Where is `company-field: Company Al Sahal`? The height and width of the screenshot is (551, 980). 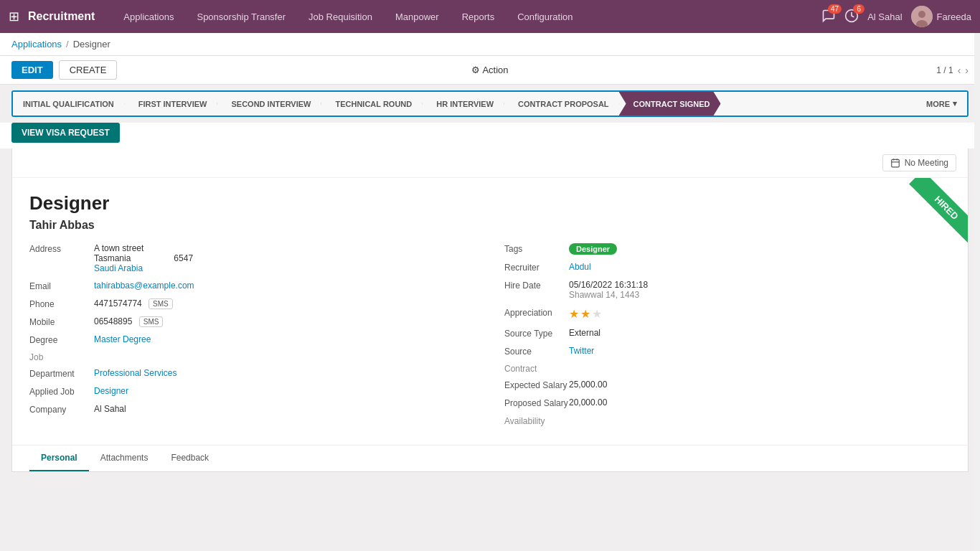 company-field: Company Al Sahal is located at coordinates (253, 409).